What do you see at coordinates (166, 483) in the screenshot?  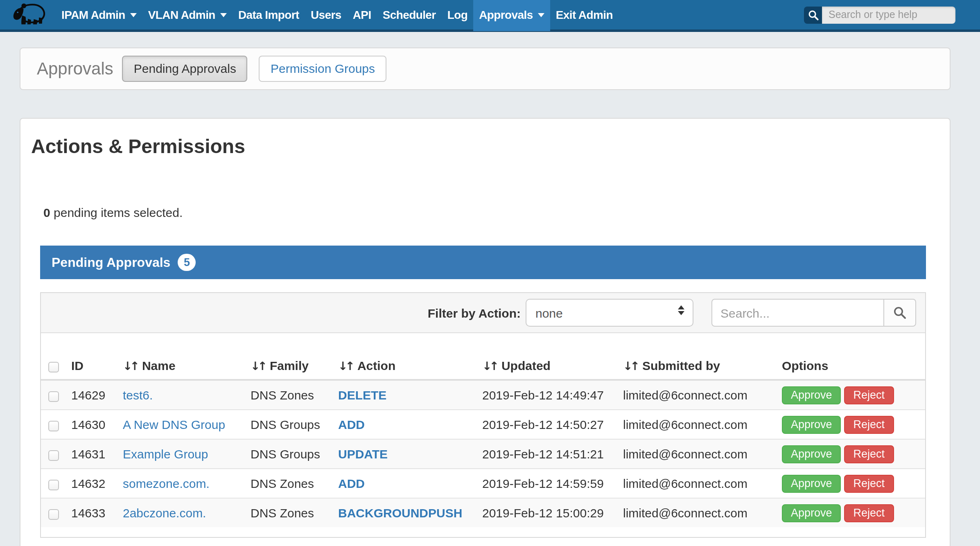 I see `row-name-link: somezone.com.` at bounding box center [166, 483].